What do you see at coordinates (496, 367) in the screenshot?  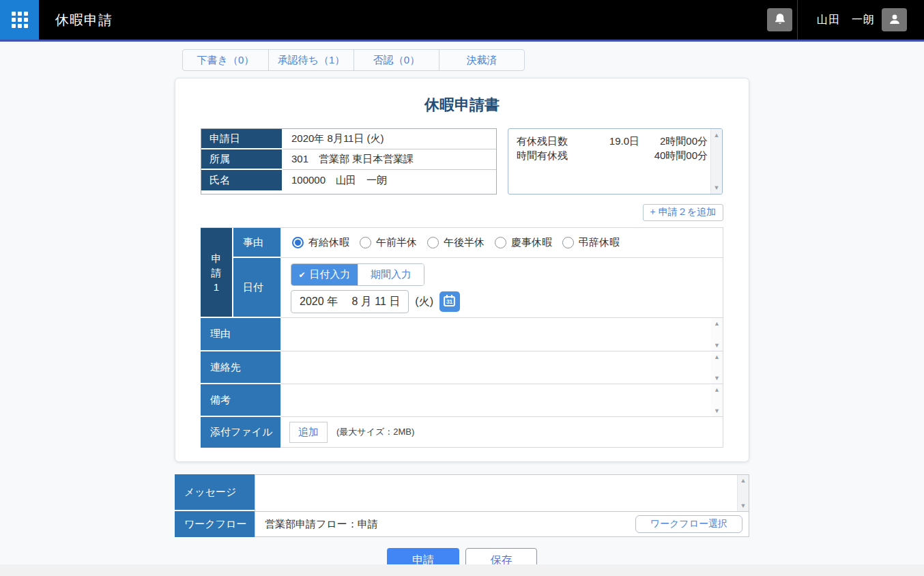 I see `contact-textarea` at bounding box center [496, 367].